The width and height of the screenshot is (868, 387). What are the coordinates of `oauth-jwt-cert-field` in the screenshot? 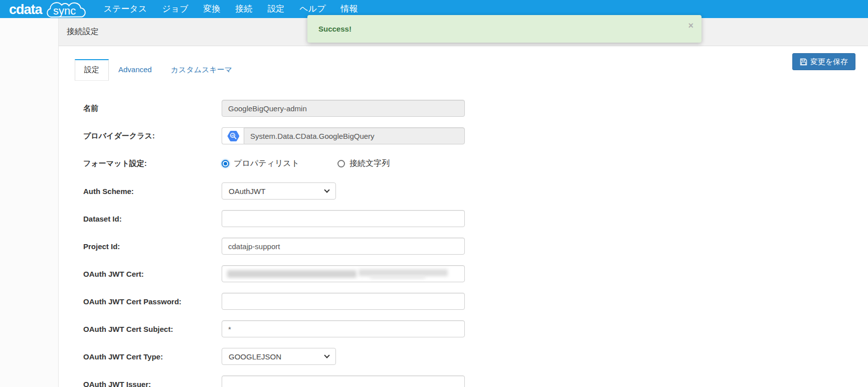 It's located at (343, 274).